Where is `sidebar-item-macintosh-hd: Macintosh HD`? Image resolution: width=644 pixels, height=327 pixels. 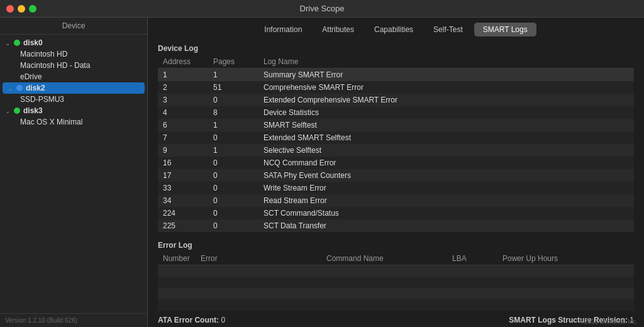 sidebar-item-macintosh-hd: Macintosh HD is located at coordinates (74, 54).